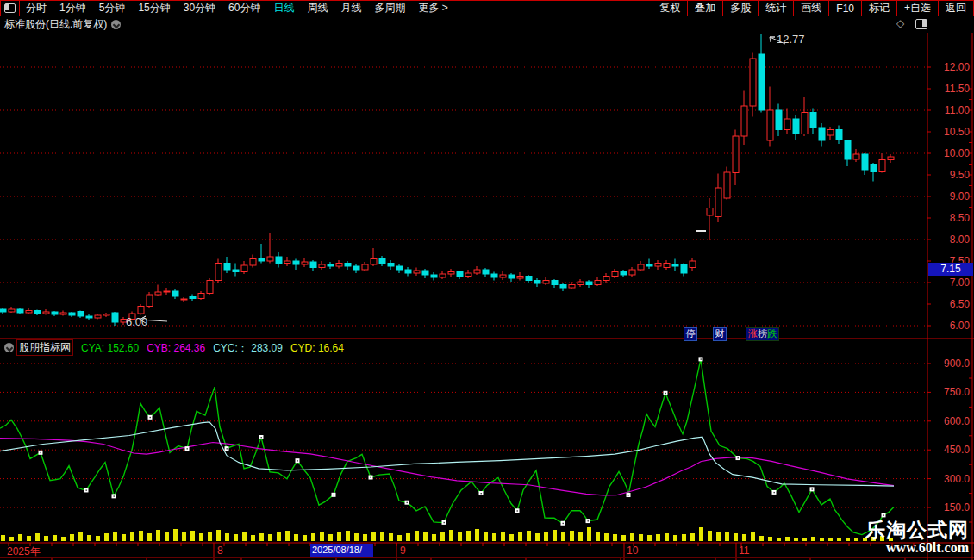  Describe the element at coordinates (116, 24) in the screenshot. I see `chevron-down-icon` at that location.